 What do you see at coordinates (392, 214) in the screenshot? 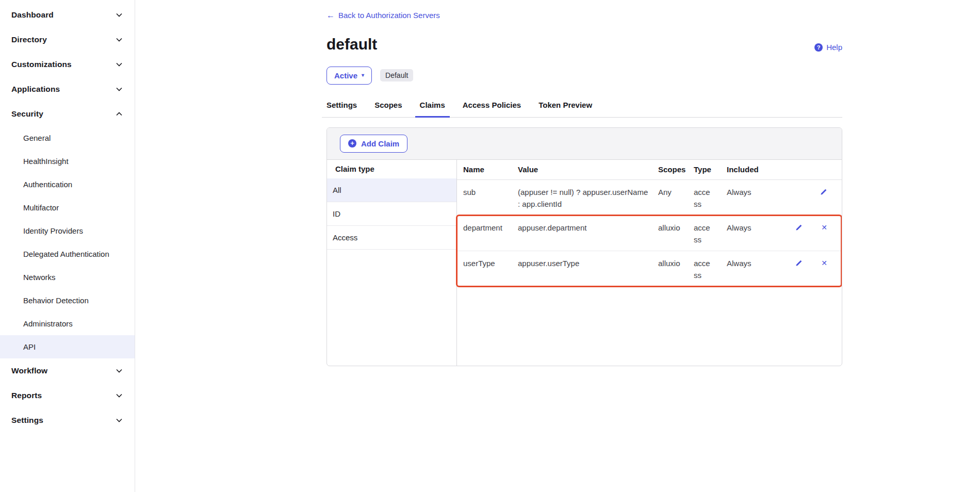
I see `claim-type-id: ID` at bounding box center [392, 214].